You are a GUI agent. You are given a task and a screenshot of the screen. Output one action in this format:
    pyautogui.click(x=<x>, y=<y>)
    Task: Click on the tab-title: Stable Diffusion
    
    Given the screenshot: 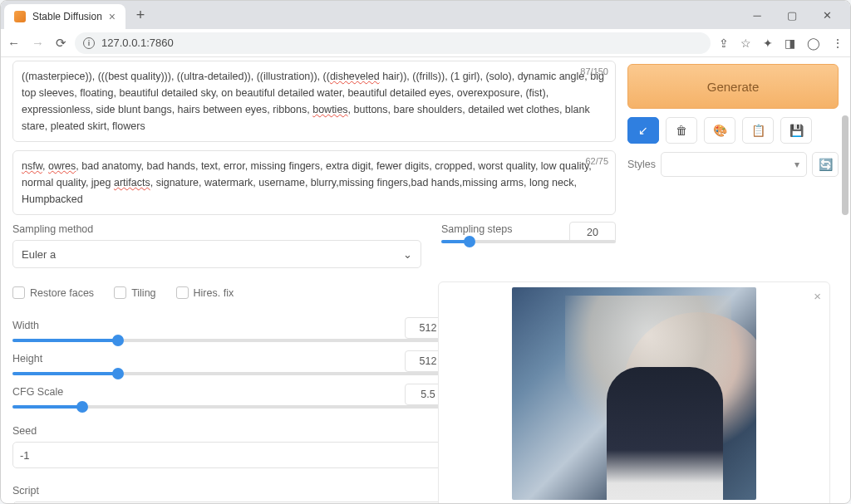 What is the action you would take?
    pyautogui.click(x=67, y=17)
    